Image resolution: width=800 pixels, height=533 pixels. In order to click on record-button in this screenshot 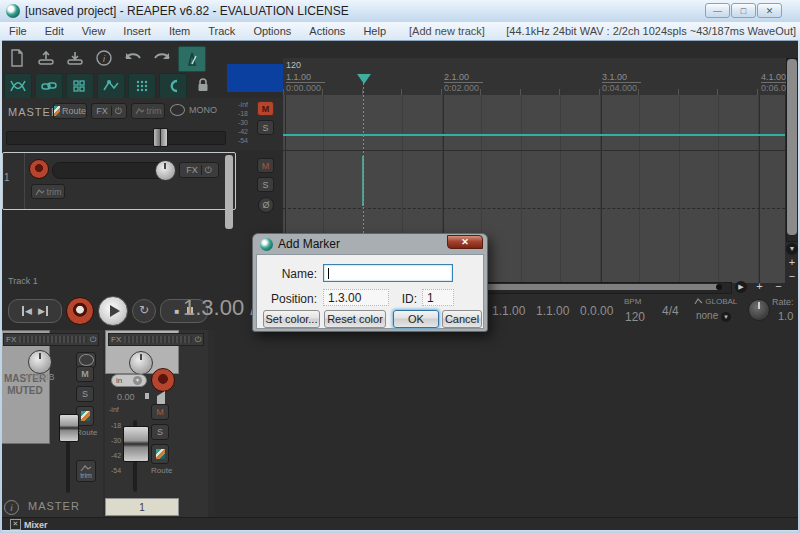, I will do `click(80, 311)`.